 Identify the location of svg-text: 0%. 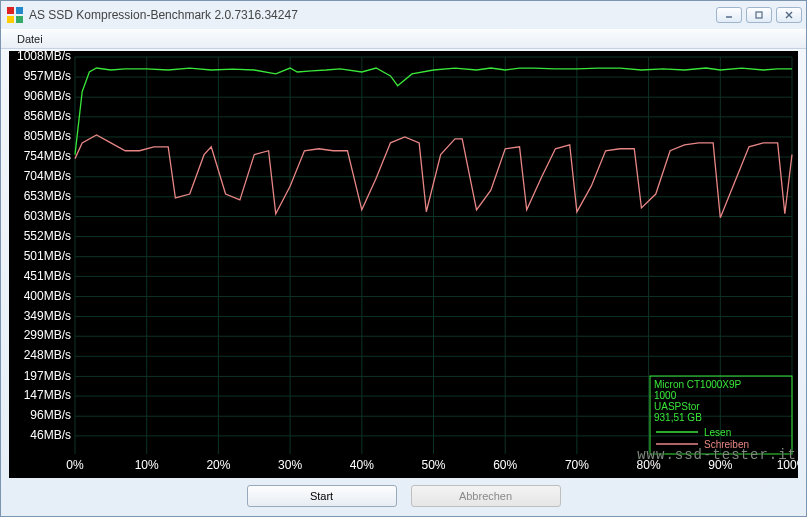
(75, 465).